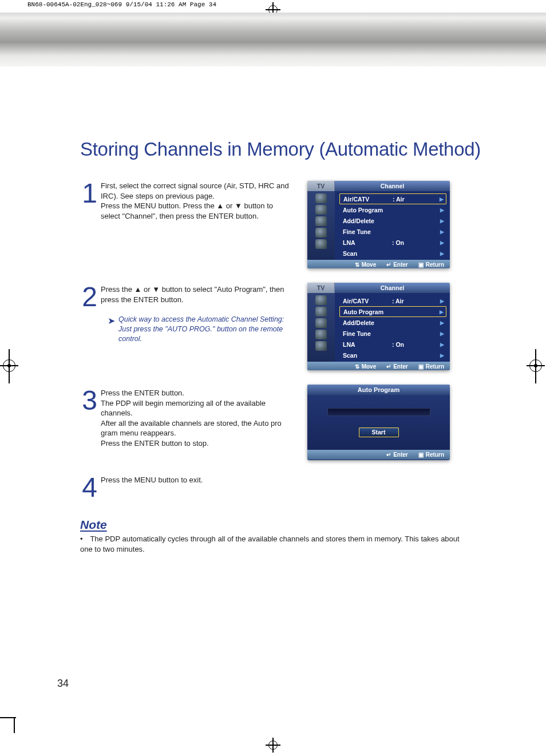 Image resolution: width=546 pixels, height=756 pixels. I want to click on note-heading: Note, so click(272, 525).